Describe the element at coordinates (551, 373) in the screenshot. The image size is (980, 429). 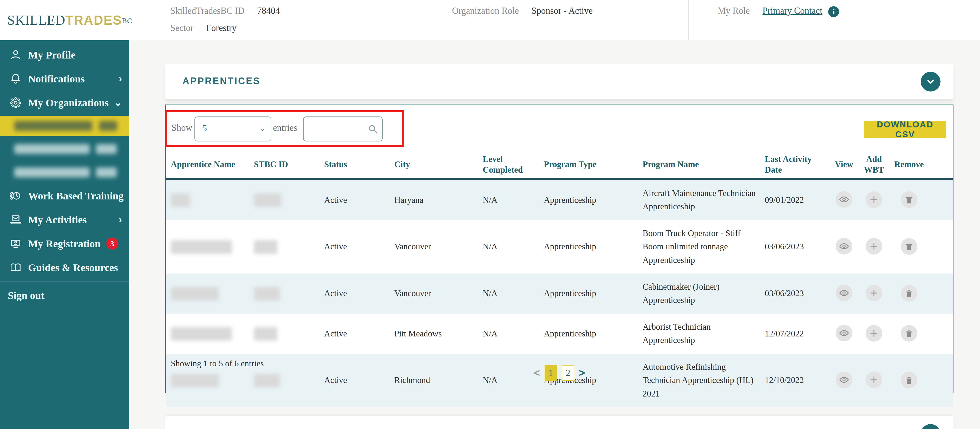
I see `pagination-page-1: 1` at that location.